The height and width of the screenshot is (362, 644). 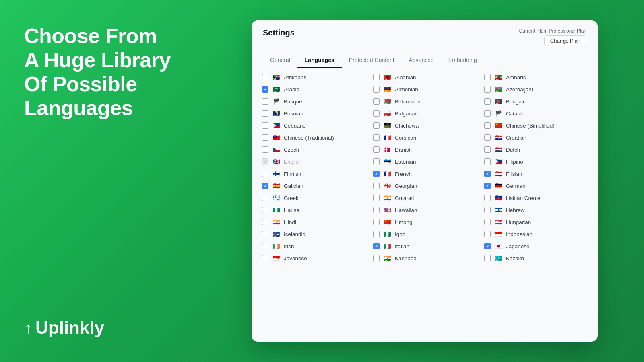 What do you see at coordinates (265, 258) in the screenshot?
I see `lang-checkbox-javanese` at bounding box center [265, 258].